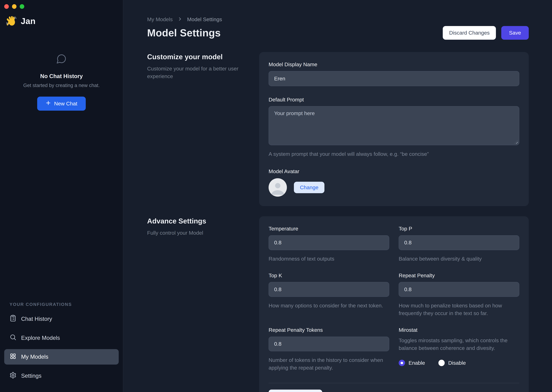  Describe the element at coordinates (199, 233) in the screenshot. I see `advance-subheading: Fully control your Model` at that location.